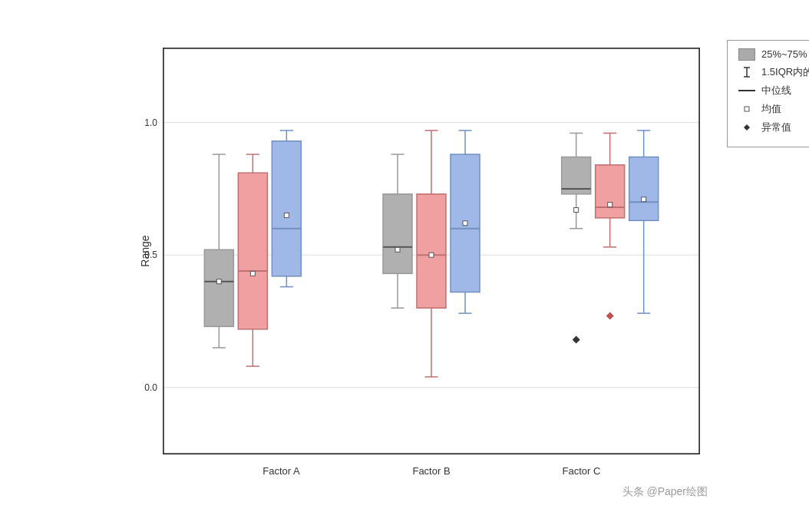  I want to click on legend-item-median: 中位线, so click(774, 91).